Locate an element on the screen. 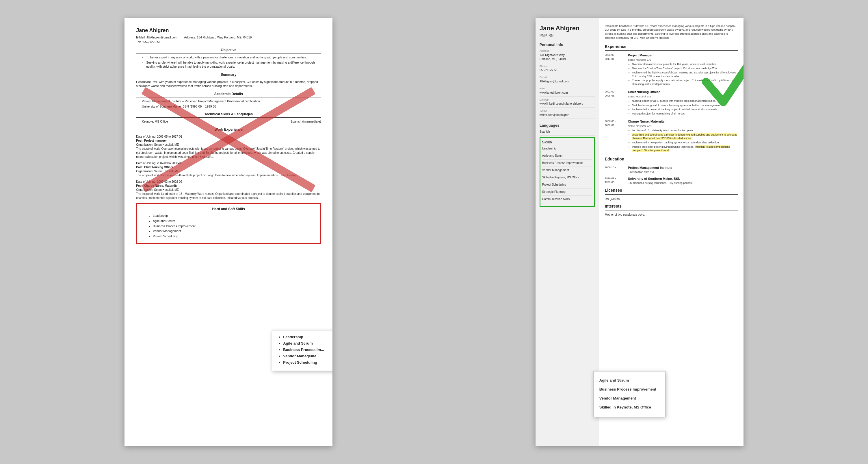 The image size is (868, 464). linkedin-label: LinkedIn is located at coordinates (567, 100).